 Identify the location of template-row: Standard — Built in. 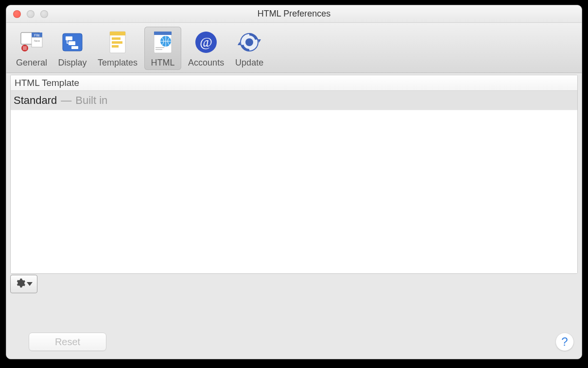
(294, 100).